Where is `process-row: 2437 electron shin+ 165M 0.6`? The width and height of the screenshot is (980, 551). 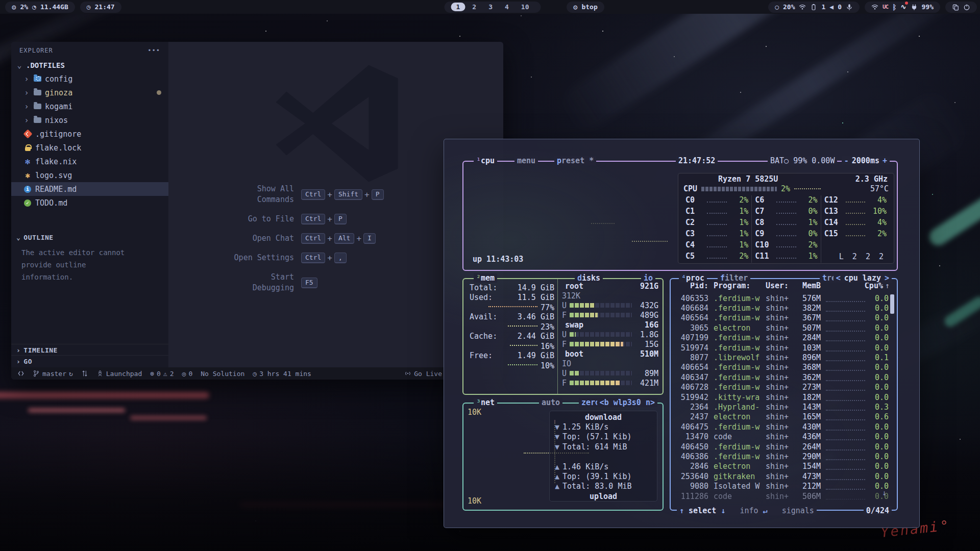
process-row: 2437 electron shin+ 165M 0.6 is located at coordinates (781, 417).